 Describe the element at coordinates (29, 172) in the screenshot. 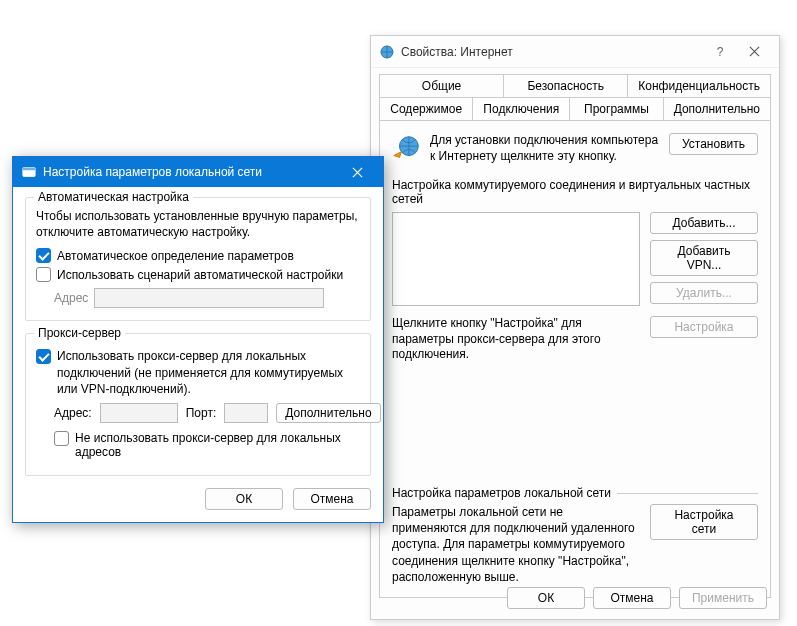

I see `lan-window-icon` at that location.